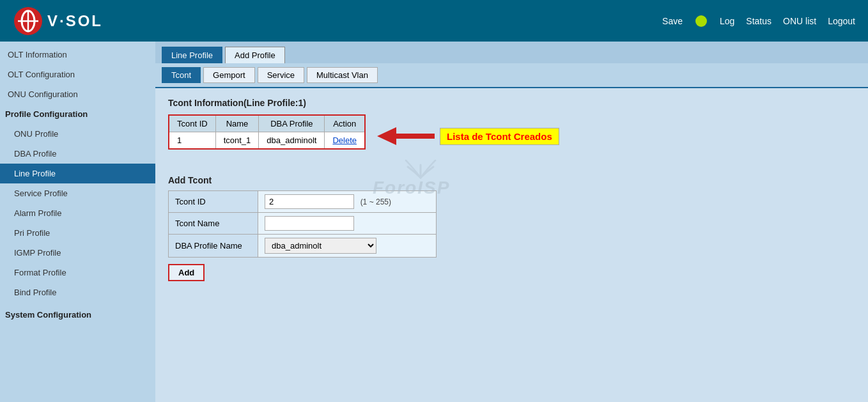 The image size is (868, 402). Describe the element at coordinates (187, 272) in the screenshot. I see `add-button: Add` at that location.